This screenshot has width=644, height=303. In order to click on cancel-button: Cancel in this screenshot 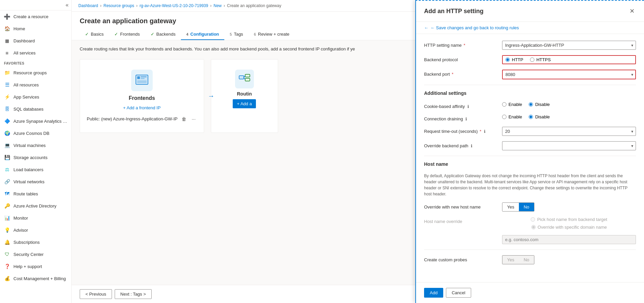, I will do `click(458, 293)`.